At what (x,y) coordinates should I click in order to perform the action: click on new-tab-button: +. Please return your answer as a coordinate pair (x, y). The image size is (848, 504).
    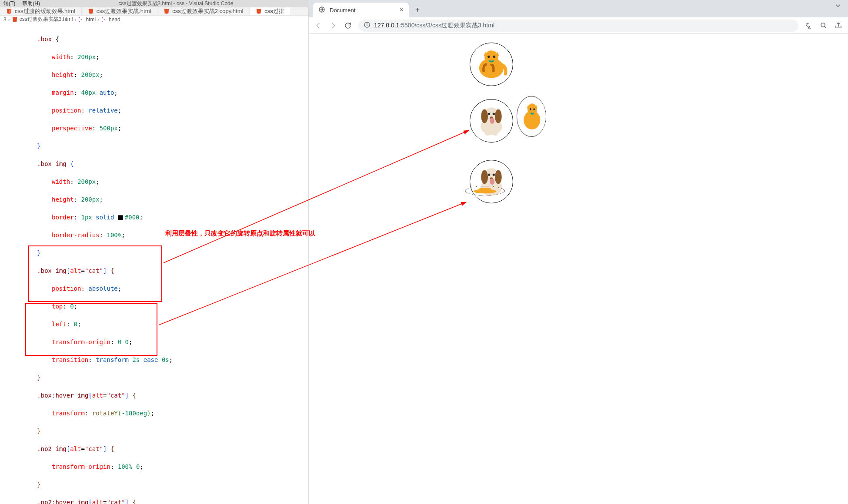
    Looking at the image, I should click on (417, 10).